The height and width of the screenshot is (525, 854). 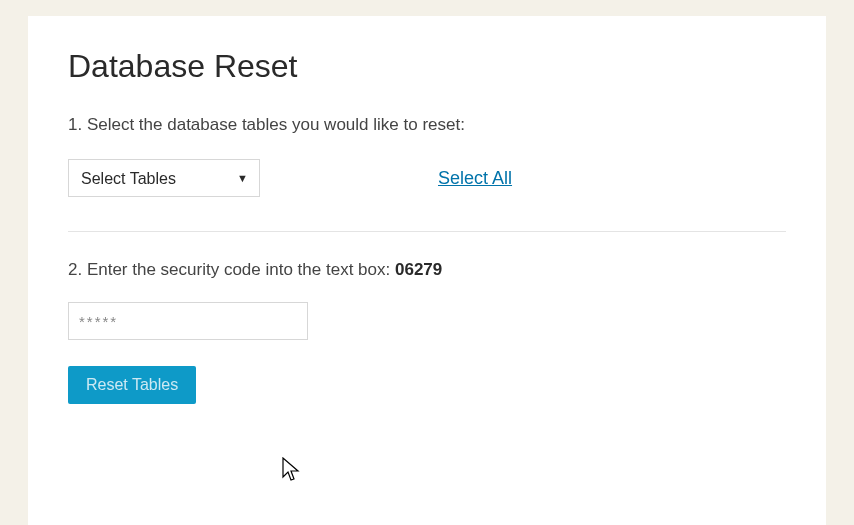 What do you see at coordinates (427, 178) in the screenshot?
I see `step-1-row: Select Tables ▼ Select All` at bounding box center [427, 178].